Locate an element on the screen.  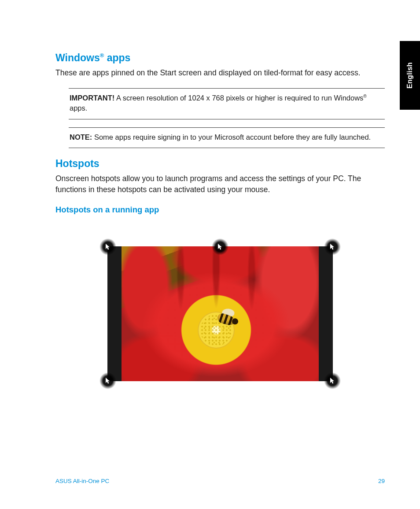
paragraph-windows-apps: These are apps pinned on the Start scree… is located at coordinates (220, 73).